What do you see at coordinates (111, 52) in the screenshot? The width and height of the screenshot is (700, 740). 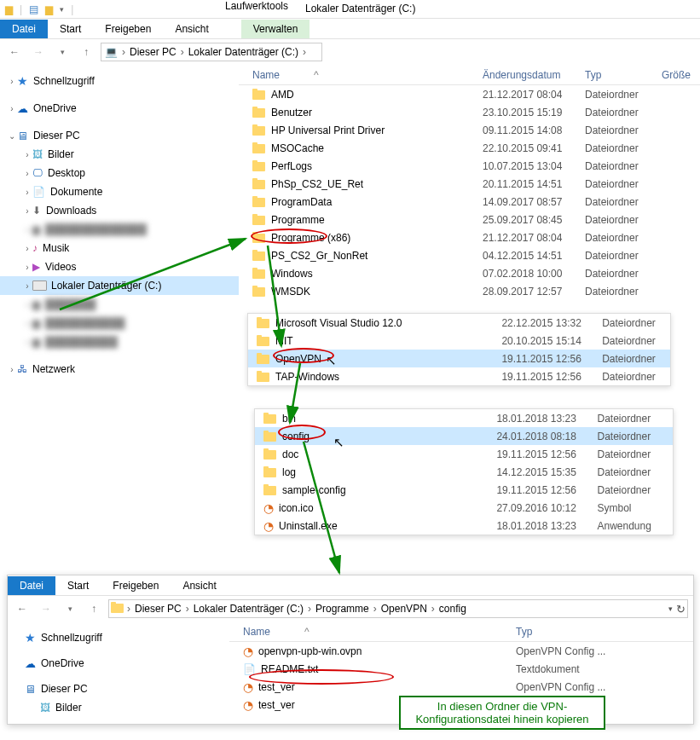 I see `pc-icon: 💻` at bounding box center [111, 52].